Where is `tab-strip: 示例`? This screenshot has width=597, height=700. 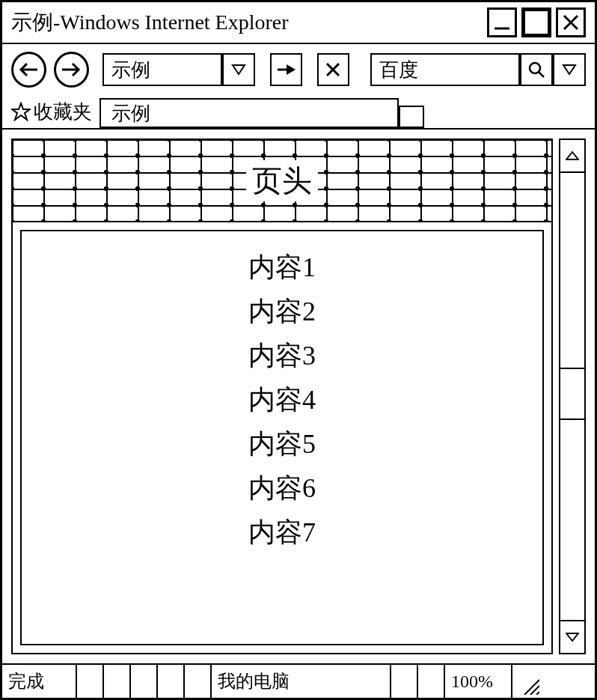 tab-strip: 示例 is located at coordinates (343, 112).